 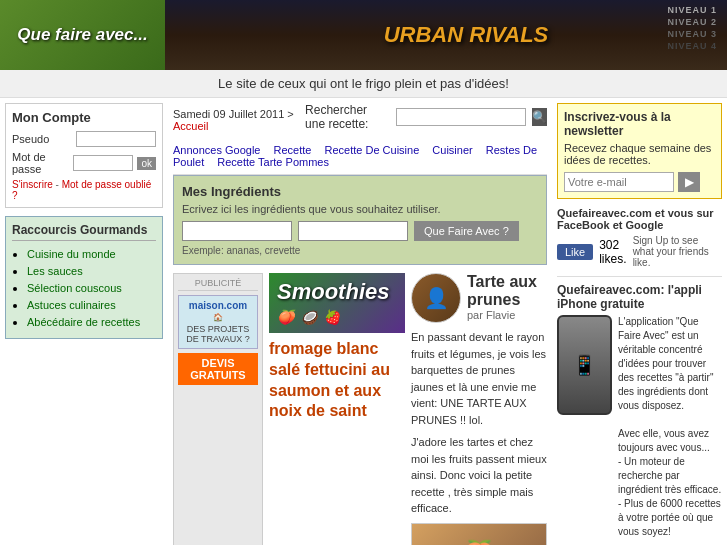 I want to click on pseudo-input, so click(x=116, y=139).